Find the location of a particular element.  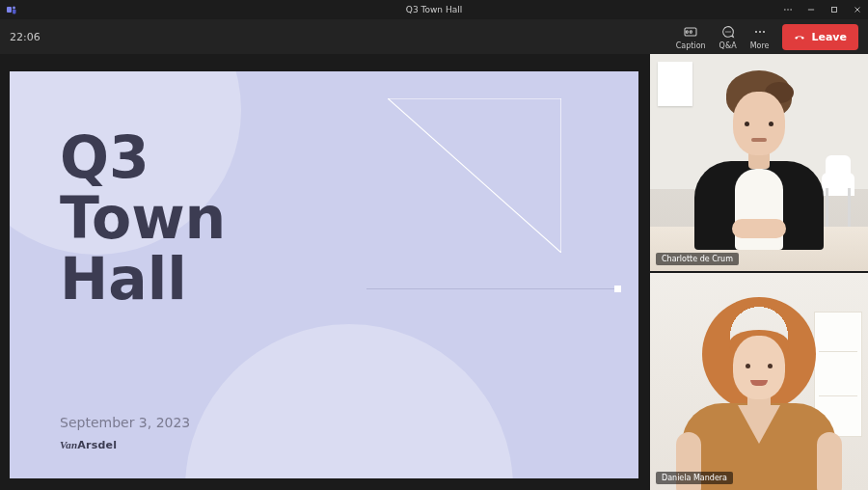

participant-tile: Daniela Mandera is located at coordinates (759, 382).